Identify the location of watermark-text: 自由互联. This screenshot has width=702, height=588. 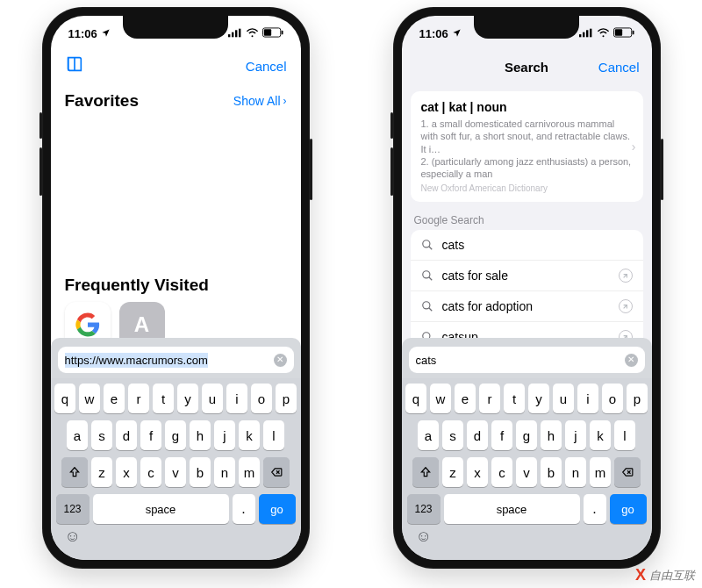
(672, 576).